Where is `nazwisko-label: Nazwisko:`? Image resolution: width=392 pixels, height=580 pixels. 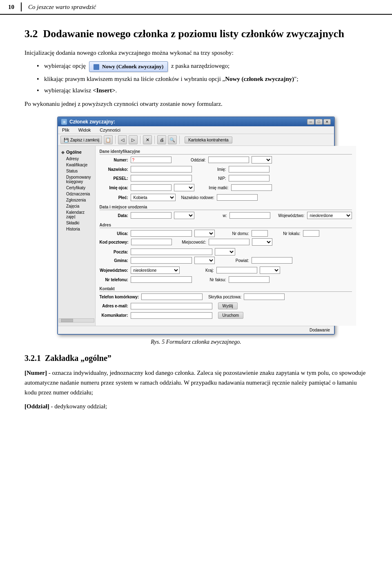 nazwisko-label: Nazwisko: is located at coordinates (114, 169).